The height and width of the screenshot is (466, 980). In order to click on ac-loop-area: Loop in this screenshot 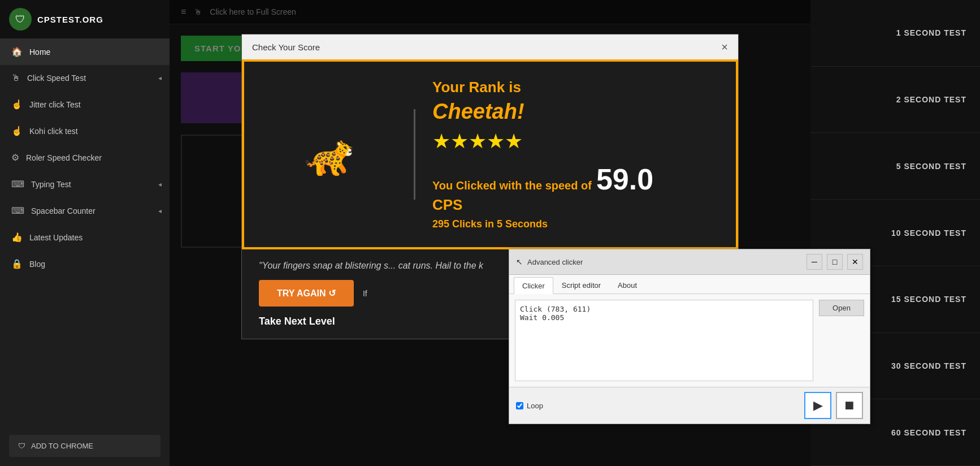, I will do `click(530, 406)`.